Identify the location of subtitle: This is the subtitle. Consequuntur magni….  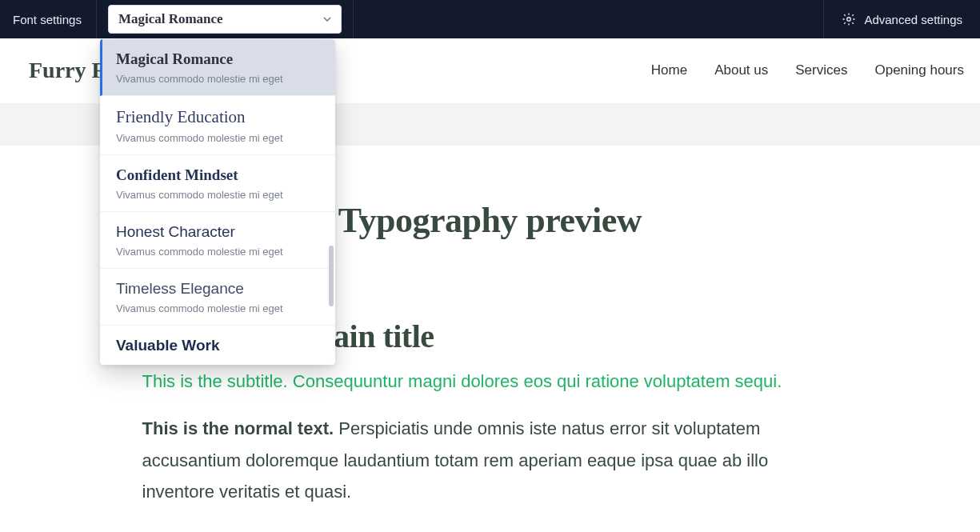
(490, 382).